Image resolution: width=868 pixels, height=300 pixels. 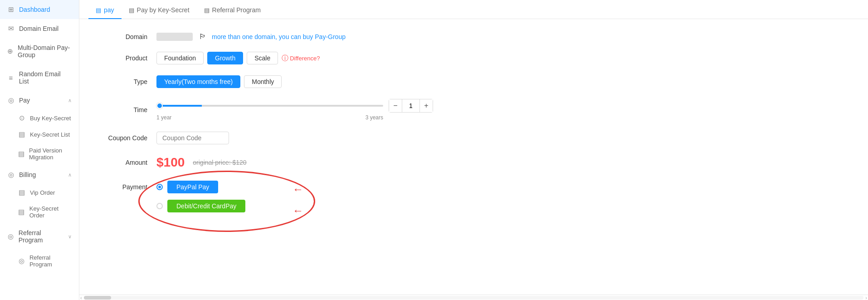 I want to click on stepper-value-input, so click(x=411, y=106).